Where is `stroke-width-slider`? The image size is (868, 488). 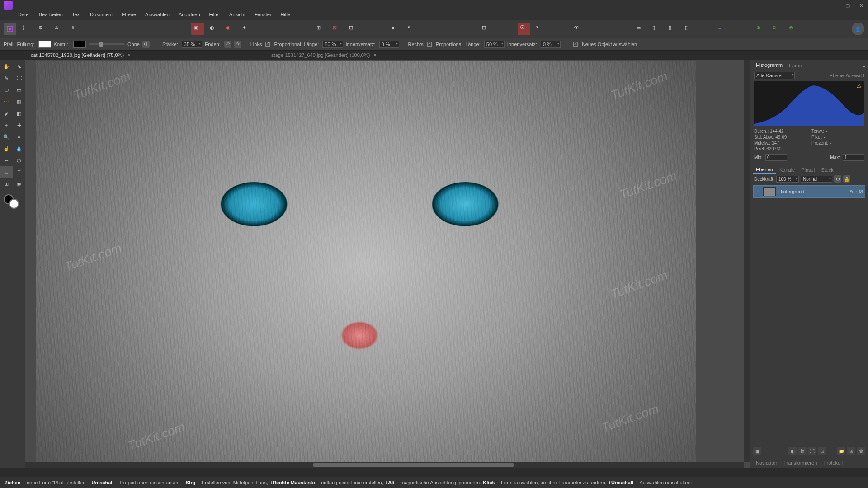
stroke-width-slider is located at coordinates (107, 44).